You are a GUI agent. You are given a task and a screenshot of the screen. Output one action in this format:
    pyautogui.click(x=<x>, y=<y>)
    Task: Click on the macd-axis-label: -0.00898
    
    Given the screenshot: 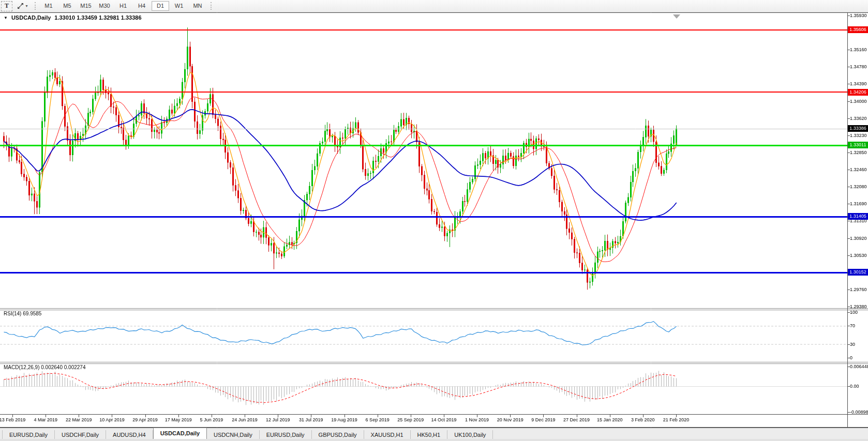 What is the action you would take?
    pyautogui.click(x=859, y=412)
    